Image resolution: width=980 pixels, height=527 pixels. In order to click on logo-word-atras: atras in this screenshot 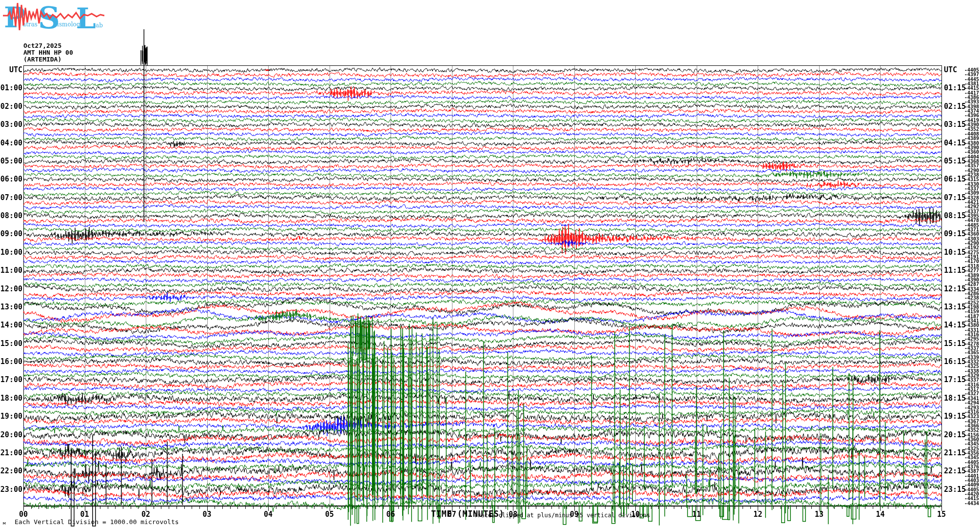, I will do `click(30, 24)`.